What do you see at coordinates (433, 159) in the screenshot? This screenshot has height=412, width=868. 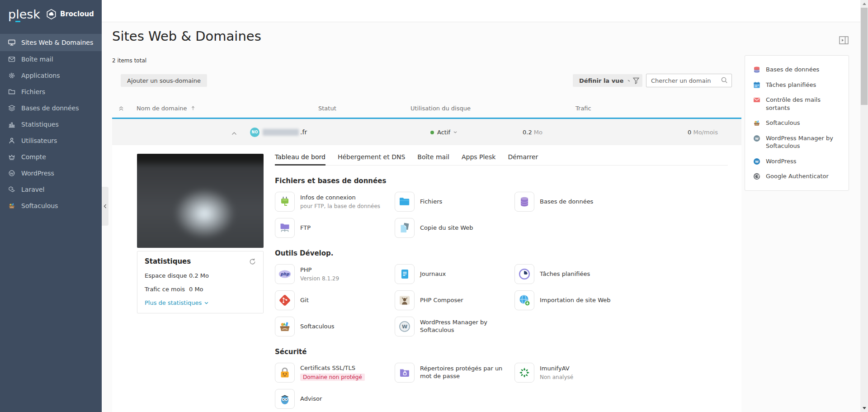 I see `tab-boite-mail: Boîte mail` at bounding box center [433, 159].